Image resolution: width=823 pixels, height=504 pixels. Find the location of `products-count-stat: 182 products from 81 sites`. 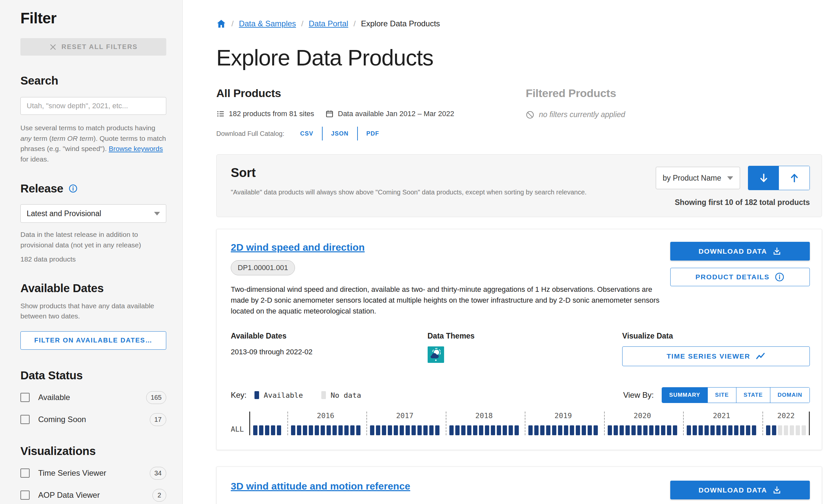

products-count-stat: 182 products from 81 sites is located at coordinates (265, 114).